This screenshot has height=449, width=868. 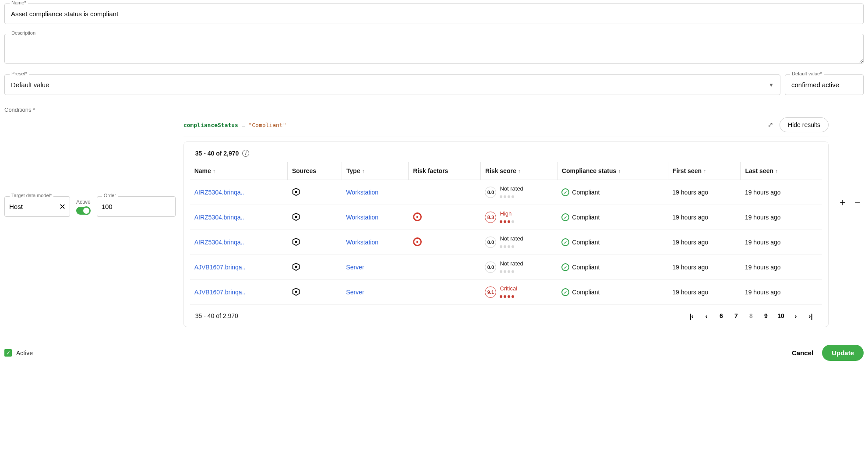 I want to click on chevron-down-icon: ▼, so click(x=771, y=85).